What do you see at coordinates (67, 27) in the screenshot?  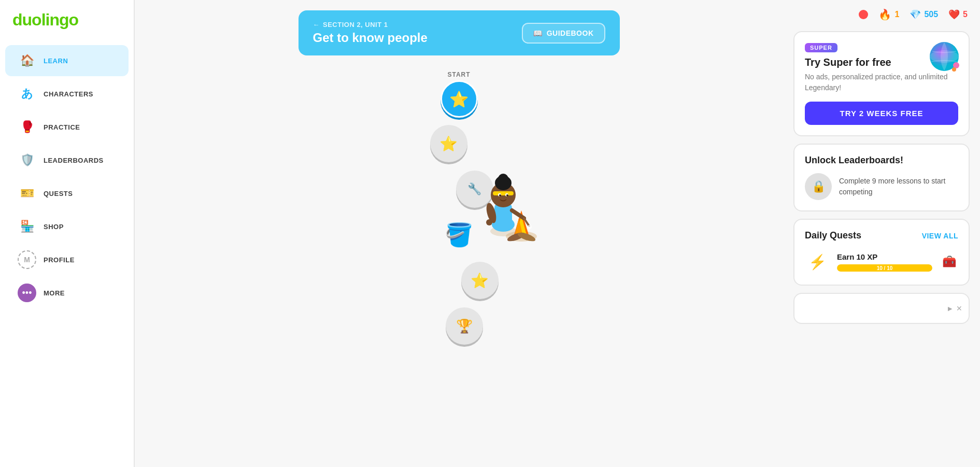 I see `logo: duolingo` at bounding box center [67, 27].